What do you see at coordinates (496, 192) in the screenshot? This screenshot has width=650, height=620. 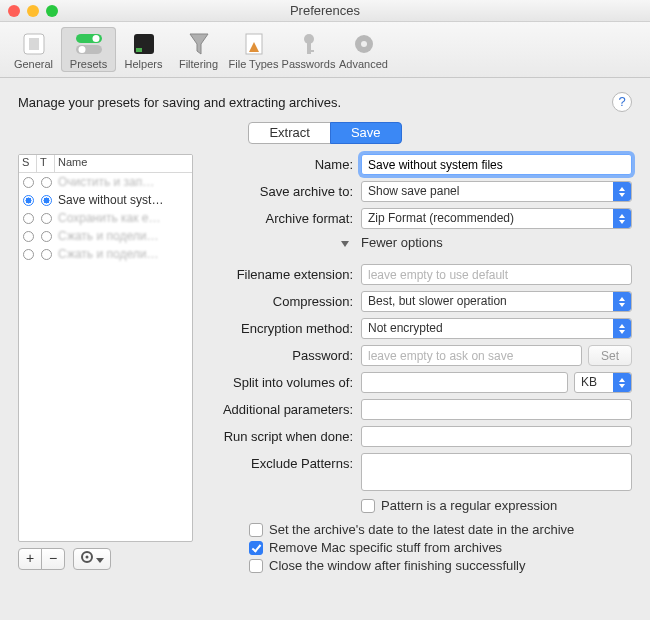 I see `saveto-select: Show save panel` at bounding box center [496, 192].